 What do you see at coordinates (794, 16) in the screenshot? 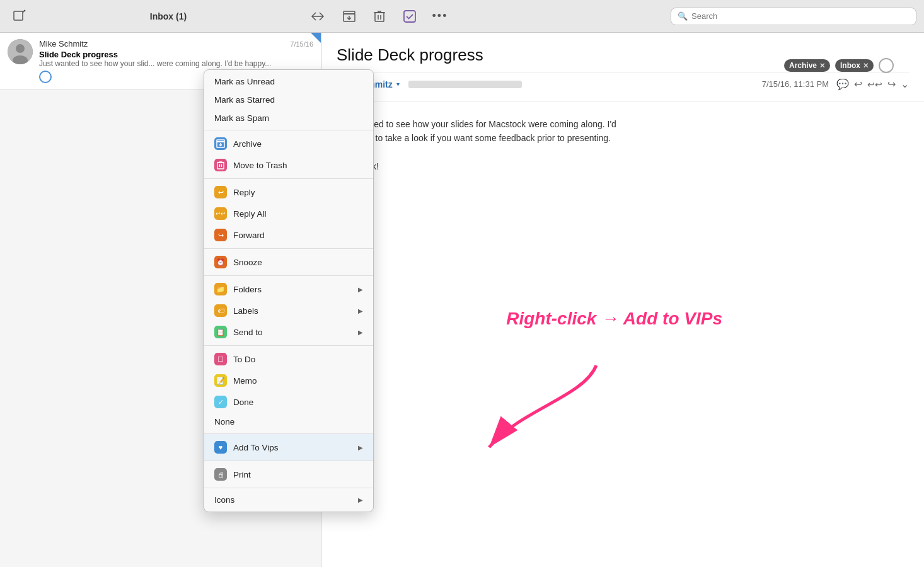
I see `search-box: 🔍` at bounding box center [794, 16].